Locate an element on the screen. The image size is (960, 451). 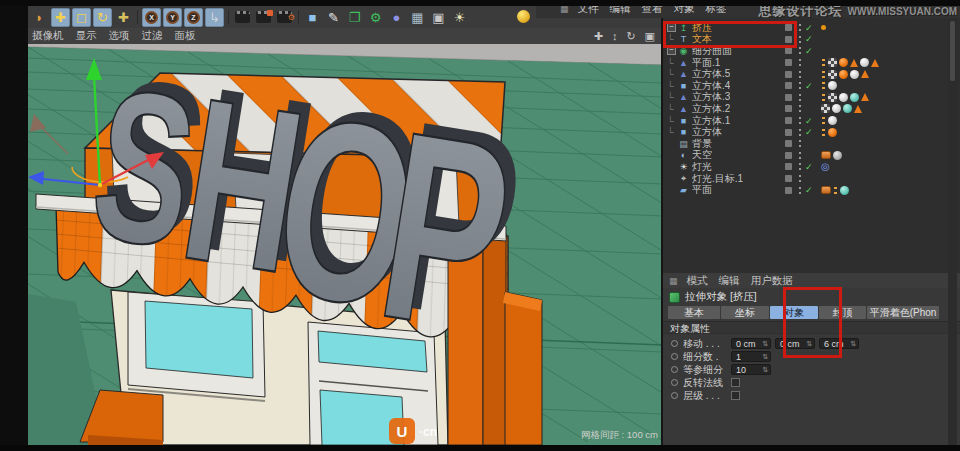
tag-dot-orange is located at coordinates (824, 28).